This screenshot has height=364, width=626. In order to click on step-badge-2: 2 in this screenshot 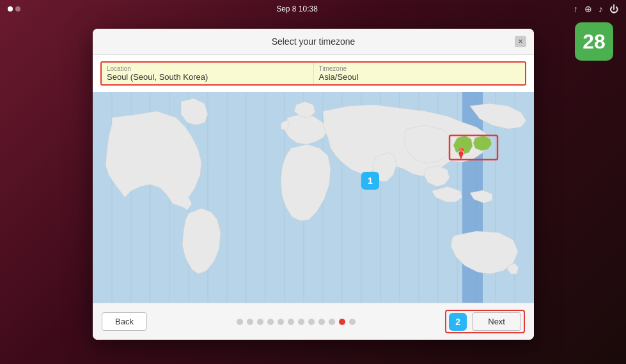, I will do `click(458, 322)`.